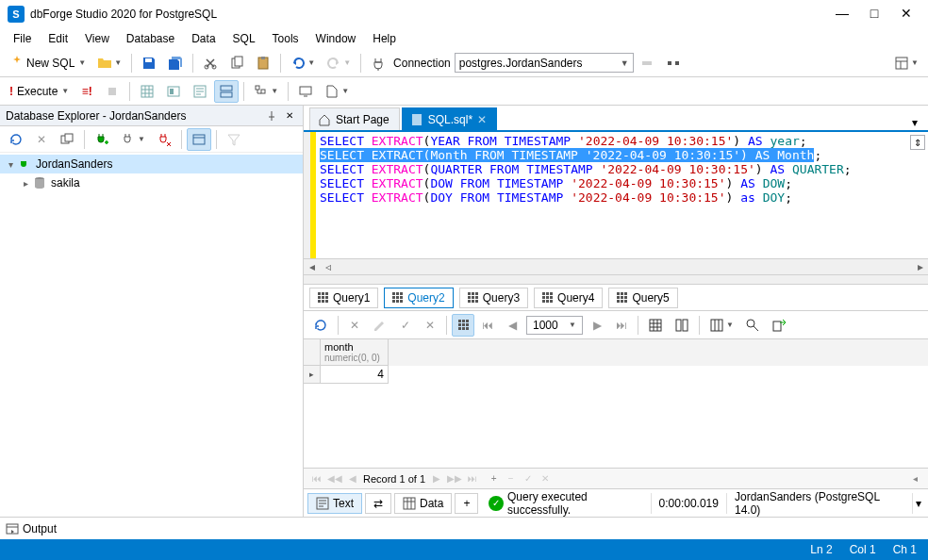 The image size is (928, 560). I want to click on editor-horizontal-scrollbar: ◂ ◃ ▸, so click(616, 266).